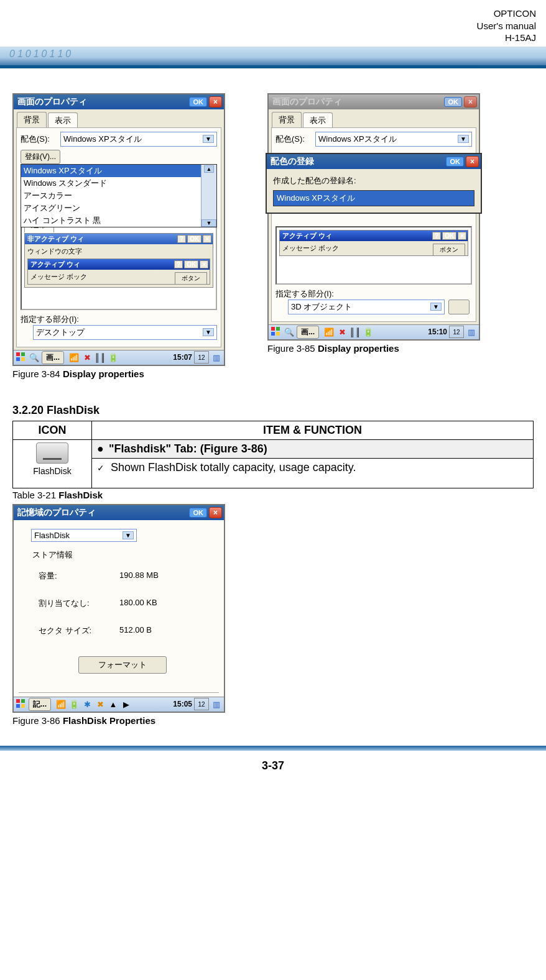  Describe the element at coordinates (58, 277) in the screenshot. I see `message-label: メッセージ ボック` at that location.